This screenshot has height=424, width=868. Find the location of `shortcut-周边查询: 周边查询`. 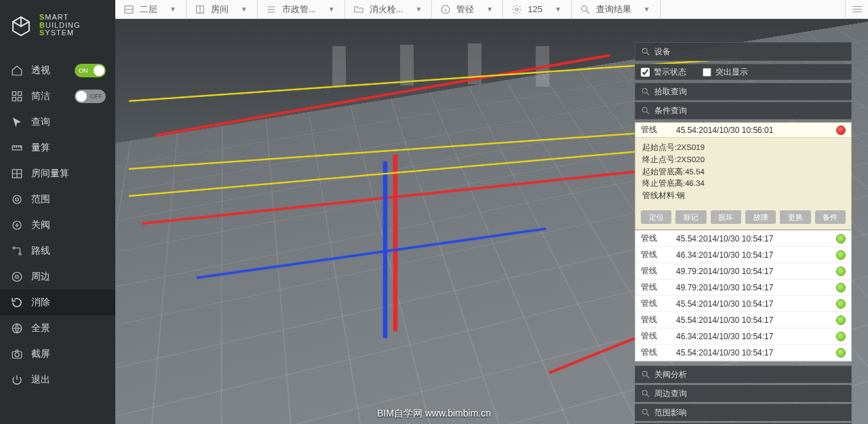

shortcut-周边查询: 周边查询 is located at coordinates (743, 393).